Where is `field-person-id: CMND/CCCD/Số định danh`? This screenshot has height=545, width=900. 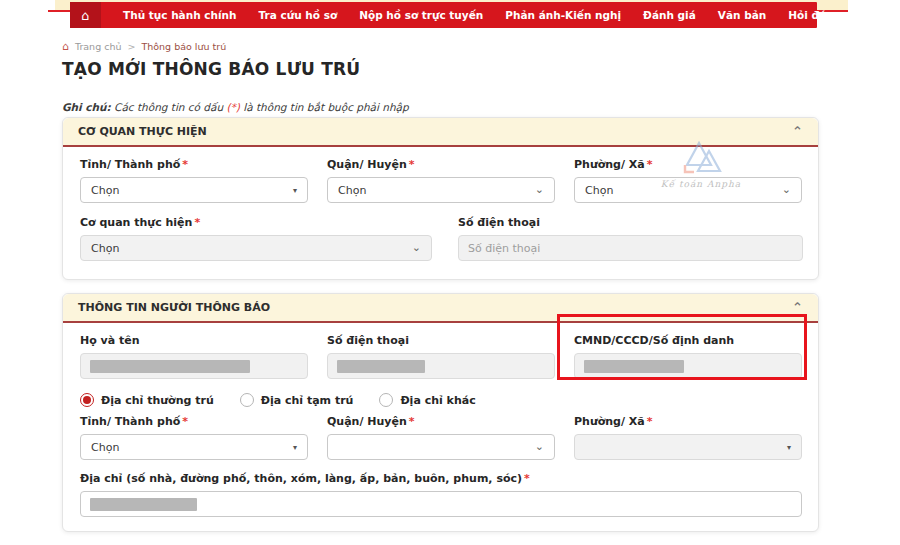 field-person-id: CMND/CCCD/Số định danh is located at coordinates (688, 356).